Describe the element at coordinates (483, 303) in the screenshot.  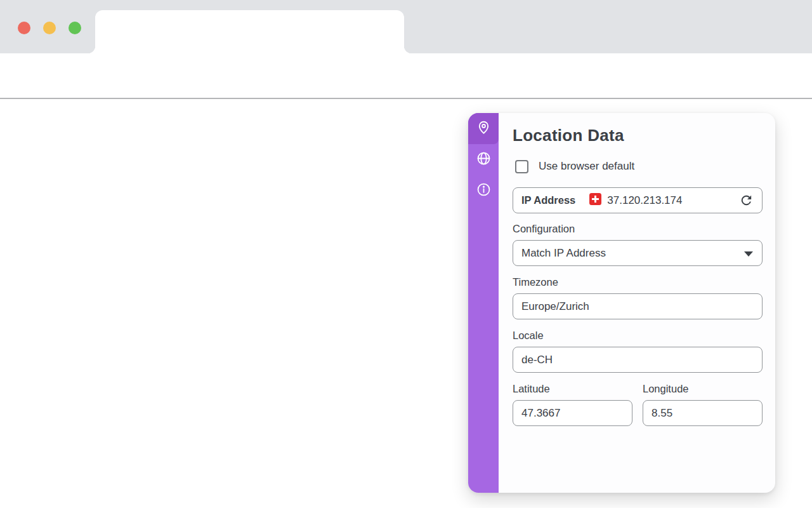
I see `panel-sidebar` at that location.